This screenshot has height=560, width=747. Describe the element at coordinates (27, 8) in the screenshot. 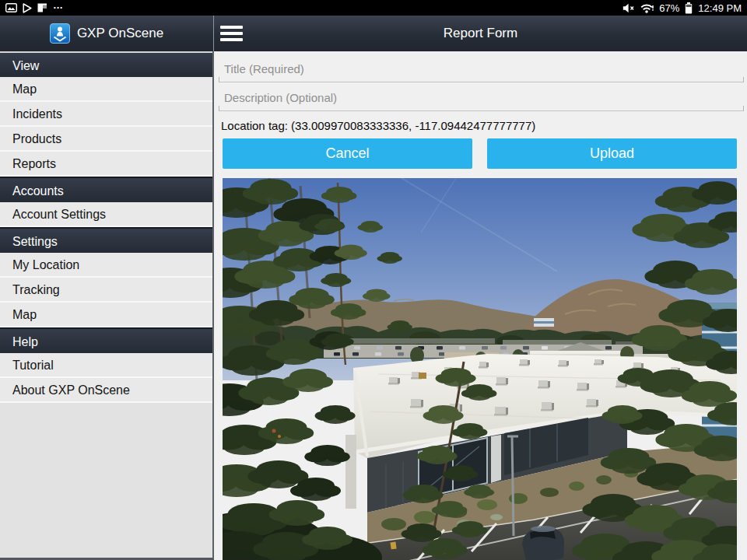

I see `play-store-icon` at that location.